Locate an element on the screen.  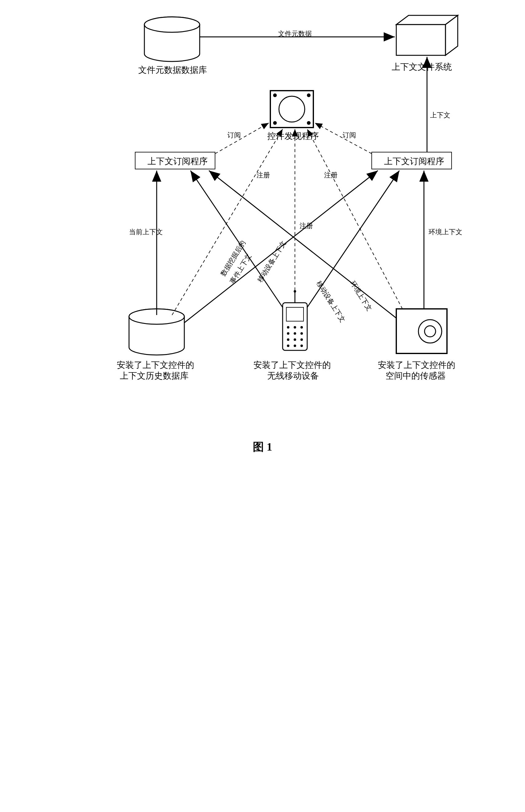
discover-label: 控件发现程序 is located at coordinates (293, 136).